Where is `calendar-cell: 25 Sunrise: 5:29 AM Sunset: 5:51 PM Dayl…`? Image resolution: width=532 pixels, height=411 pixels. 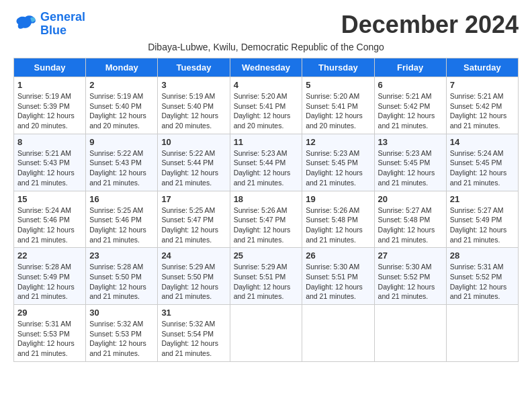
calendar-cell: 25 Sunrise: 5:29 AM Sunset: 5:51 PM Dayl… is located at coordinates (266, 277).